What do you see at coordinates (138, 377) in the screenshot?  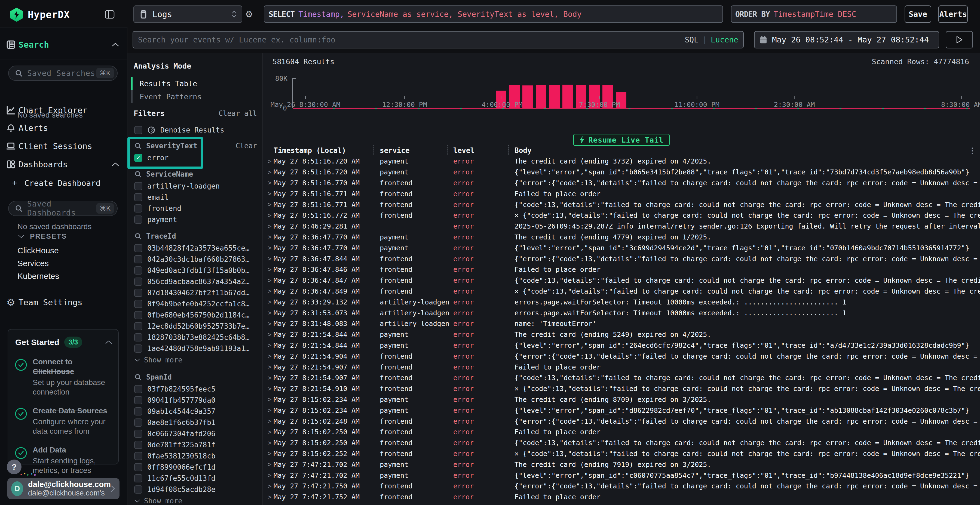 I see `search-icon` at bounding box center [138, 377].